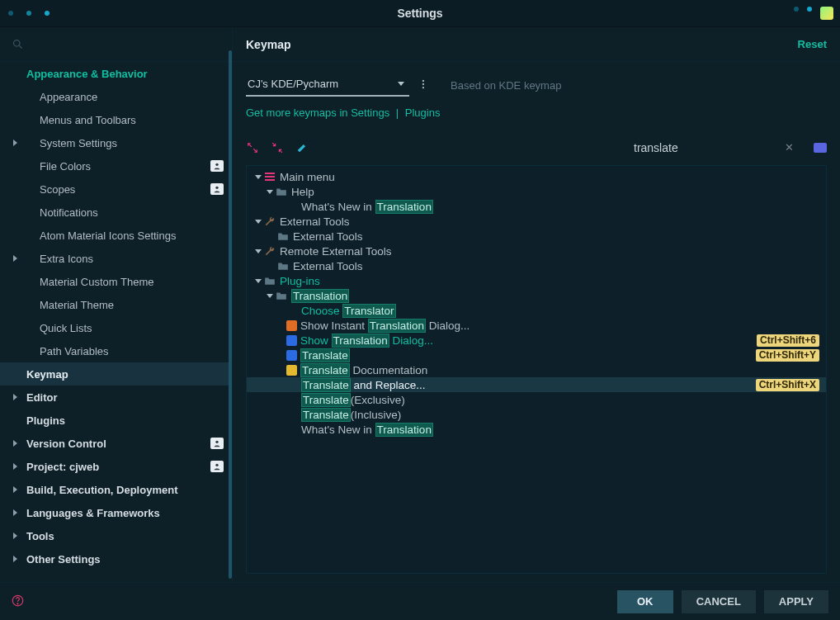  Describe the element at coordinates (116, 143) in the screenshot. I see `sidebar-item-system-settings: System Settings` at that location.